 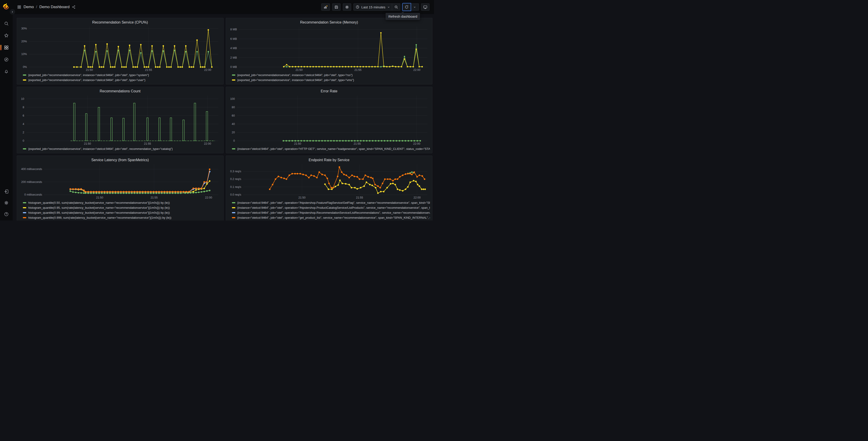 What do you see at coordinates (24, 141) in the screenshot?
I see `svg-text: 0` at bounding box center [24, 141].